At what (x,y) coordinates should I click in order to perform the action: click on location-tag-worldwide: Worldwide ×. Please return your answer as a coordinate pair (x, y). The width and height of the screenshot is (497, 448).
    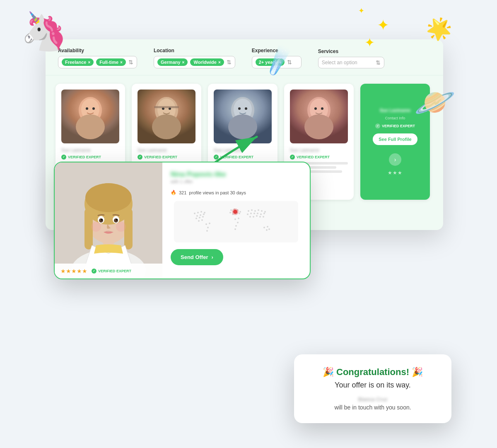
    Looking at the image, I should click on (207, 62).